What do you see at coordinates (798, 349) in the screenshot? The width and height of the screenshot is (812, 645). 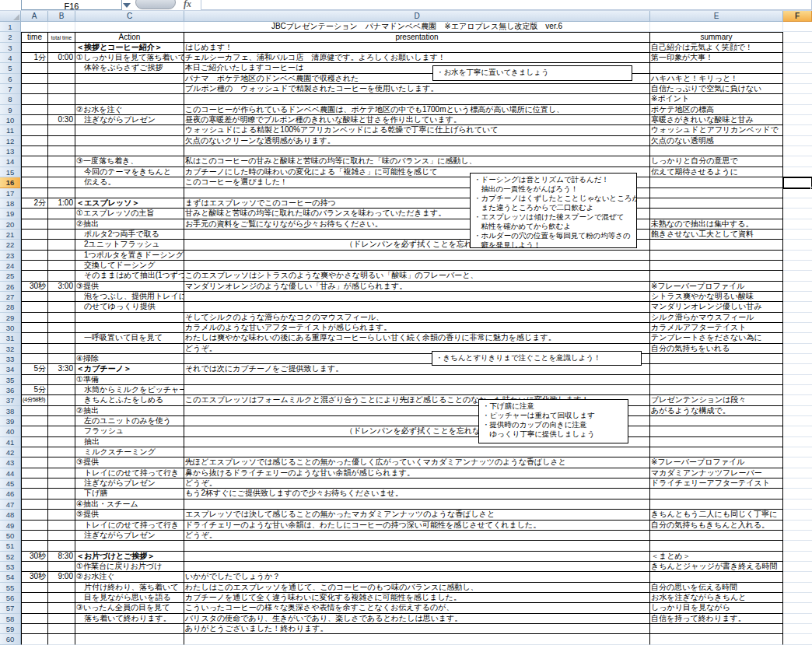 I see `cell-F32` at bounding box center [798, 349].